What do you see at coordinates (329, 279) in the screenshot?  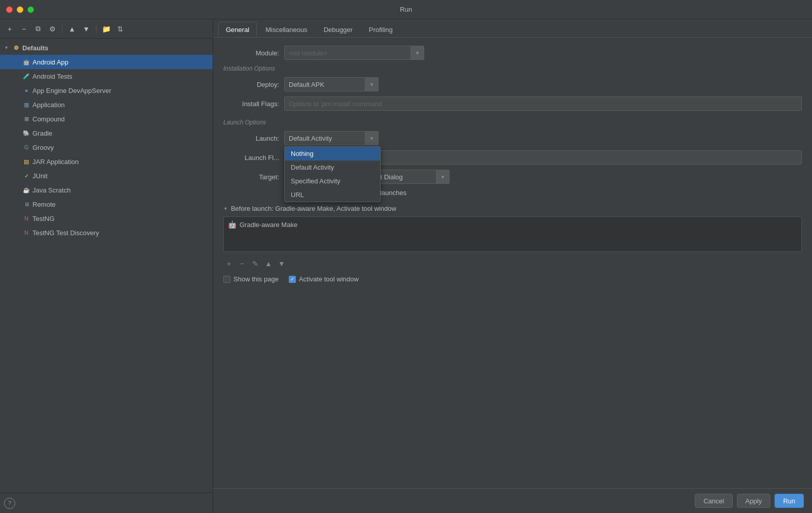 I see `activate-window-label: Activate tool window` at bounding box center [329, 279].